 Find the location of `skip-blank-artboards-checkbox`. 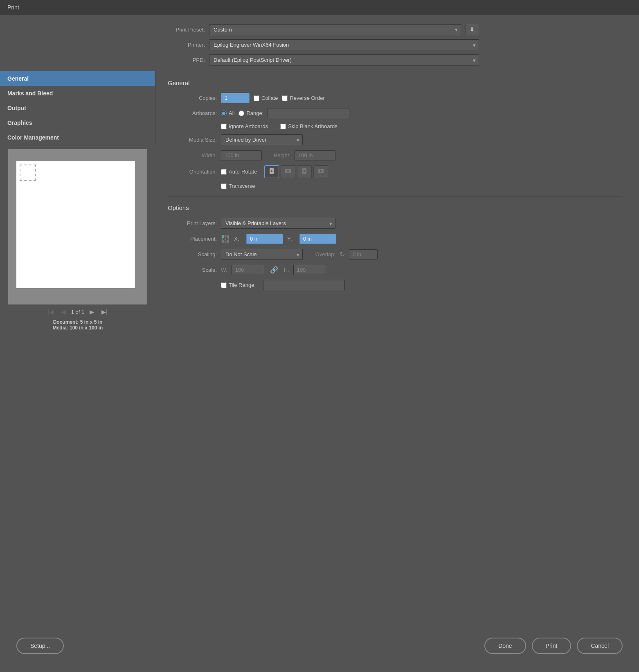

skip-blank-artboards-checkbox is located at coordinates (283, 126).